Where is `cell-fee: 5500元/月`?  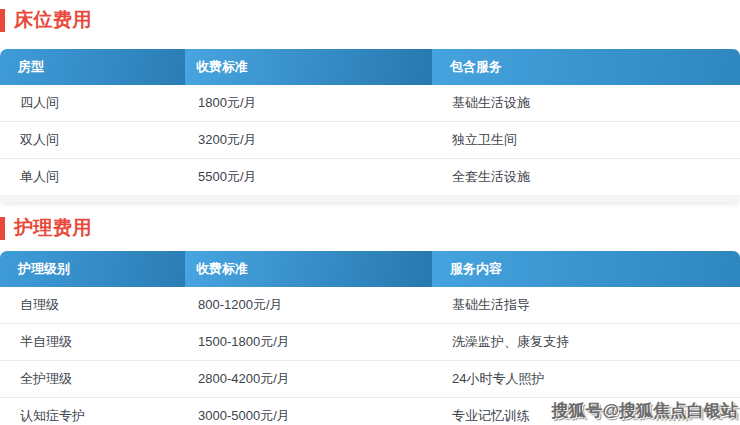 cell-fee: 5500元/月 is located at coordinates (308, 177).